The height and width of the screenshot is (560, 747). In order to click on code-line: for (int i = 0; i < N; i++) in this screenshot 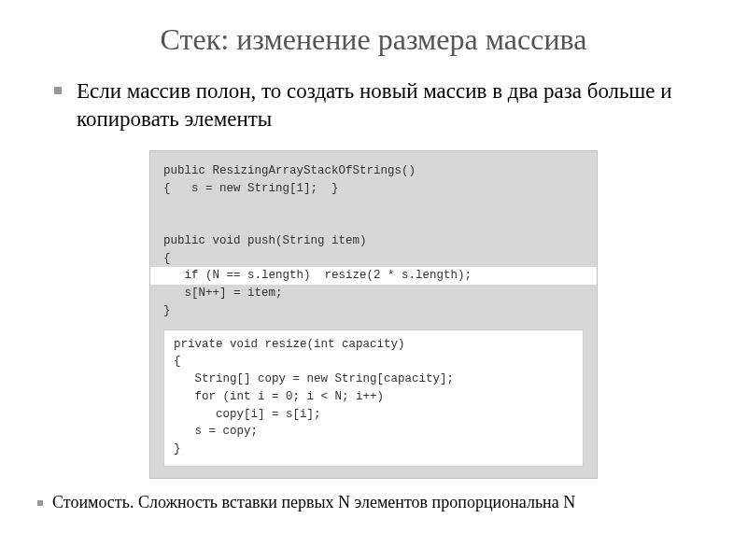, I will do `click(374, 398)`.